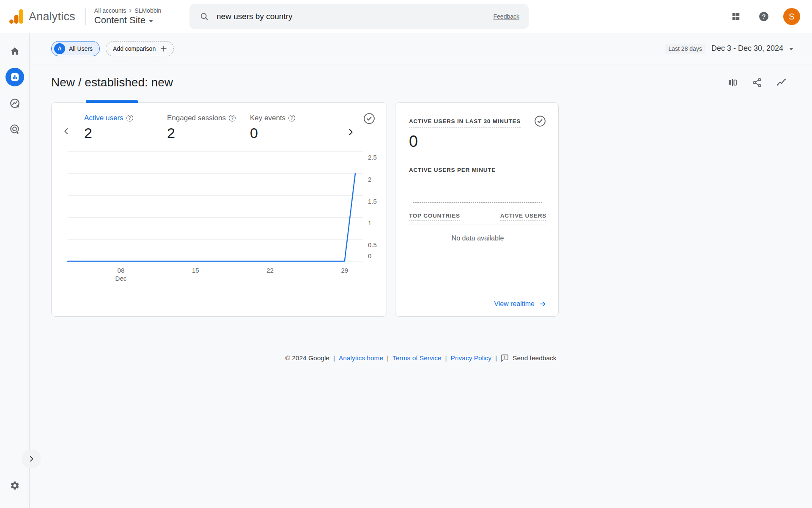 Image resolution: width=812 pixels, height=508 pixels. Describe the element at coordinates (120, 20) in the screenshot. I see `property-name: Content Site` at that location.